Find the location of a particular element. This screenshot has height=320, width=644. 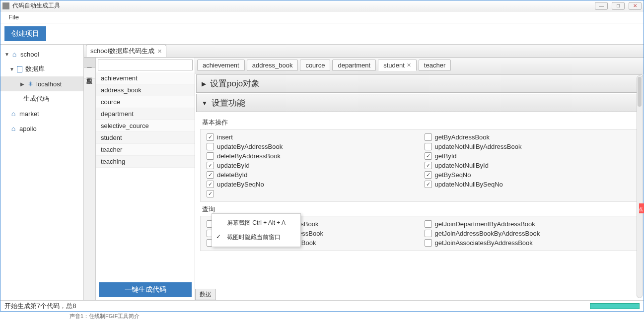

tree-item-apollo: ⌂ apollo is located at coordinates (42, 128).